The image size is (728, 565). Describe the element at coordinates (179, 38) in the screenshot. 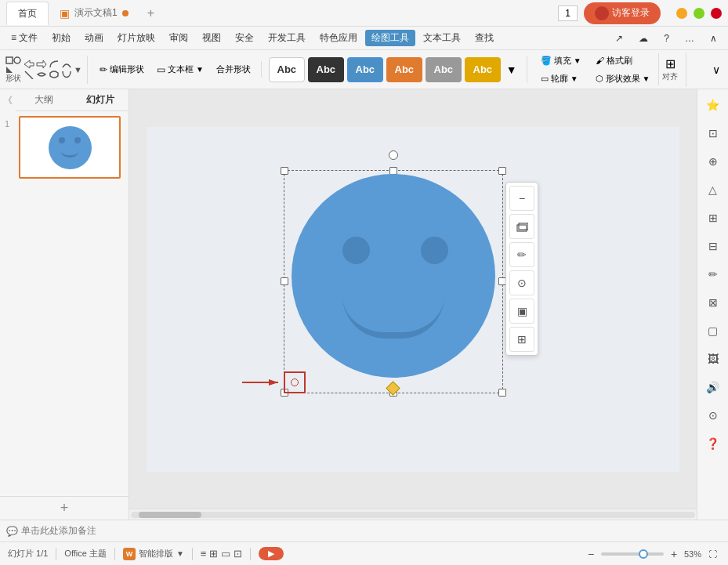

I see `menu-slideshow: 审阅` at that location.